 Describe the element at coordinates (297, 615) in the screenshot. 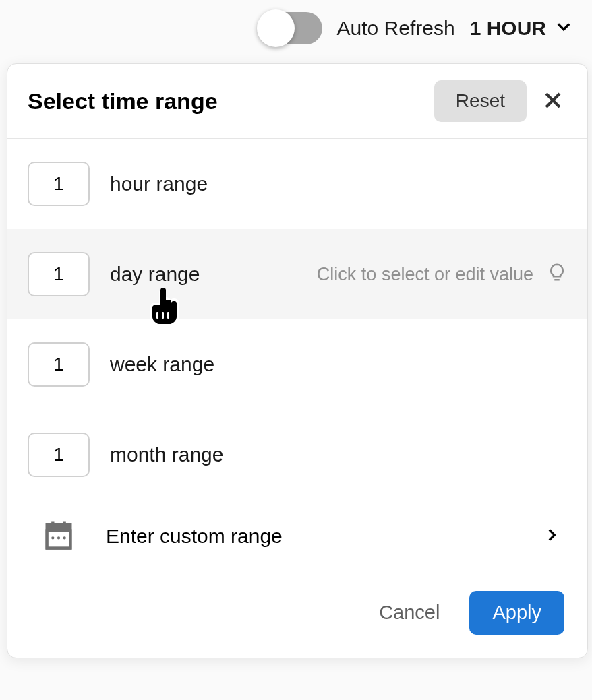

I see `modal-footer: Cancel Apply` at that location.